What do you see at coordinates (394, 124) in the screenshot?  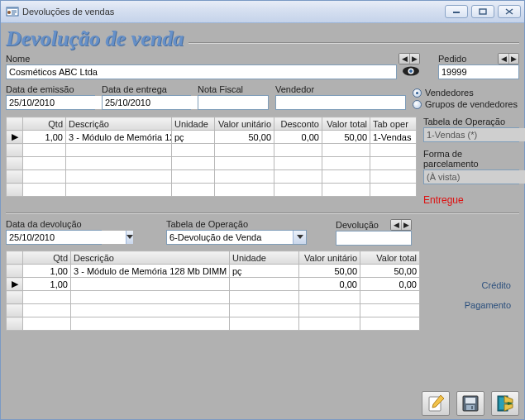 I see `g1-h-to: Tab oper` at bounding box center [394, 124].